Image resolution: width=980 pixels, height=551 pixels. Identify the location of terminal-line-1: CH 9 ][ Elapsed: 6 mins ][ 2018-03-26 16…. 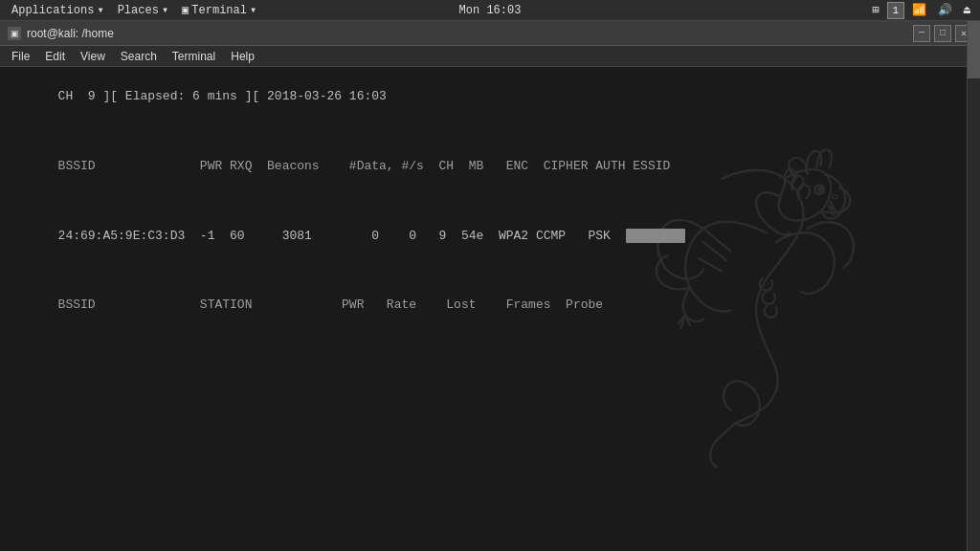
(490, 98).